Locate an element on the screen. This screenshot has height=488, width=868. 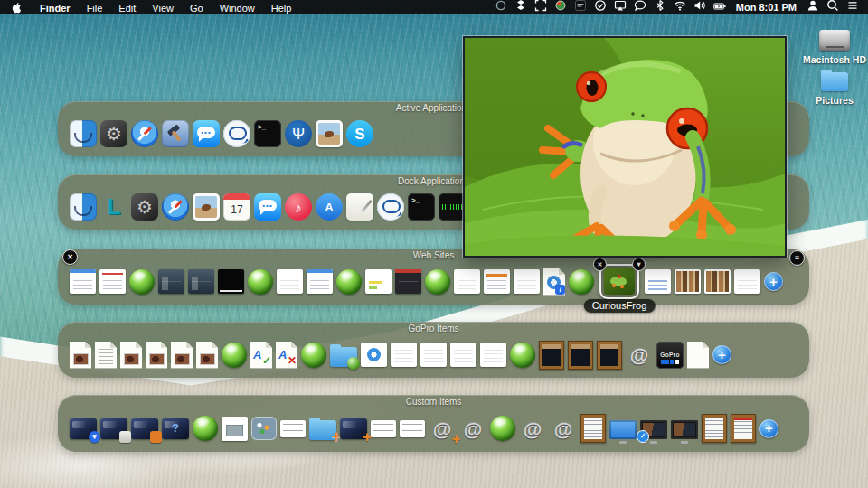
battery-icon is located at coordinates (720, 6).